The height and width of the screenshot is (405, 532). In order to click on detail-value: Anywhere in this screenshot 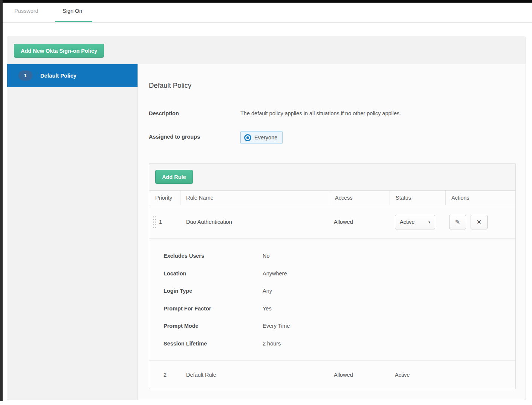, I will do `click(275, 274)`.